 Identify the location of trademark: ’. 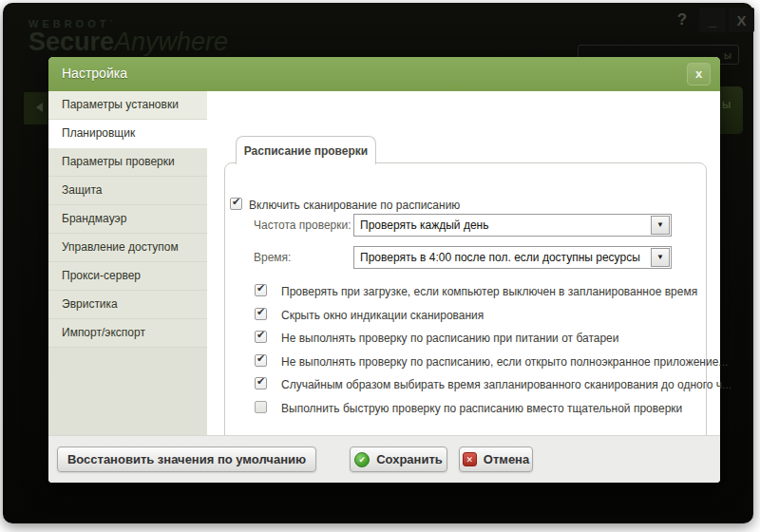
(112, 23).